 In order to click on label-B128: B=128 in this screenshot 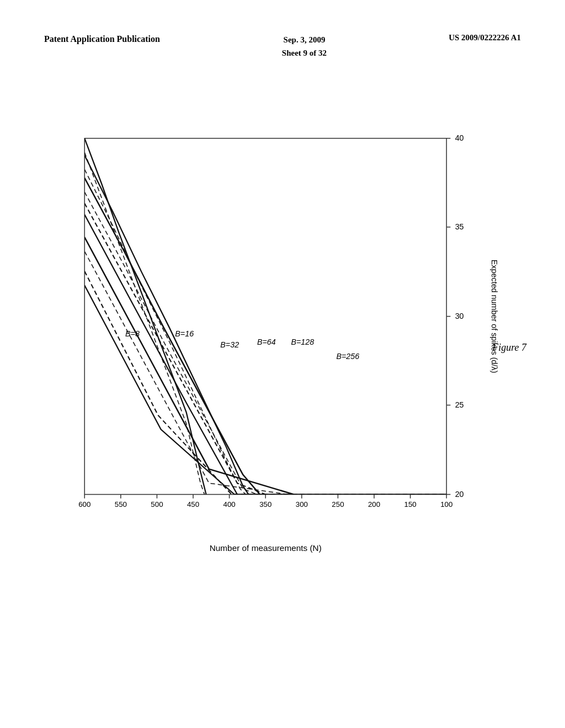, I will do `click(302, 342)`.